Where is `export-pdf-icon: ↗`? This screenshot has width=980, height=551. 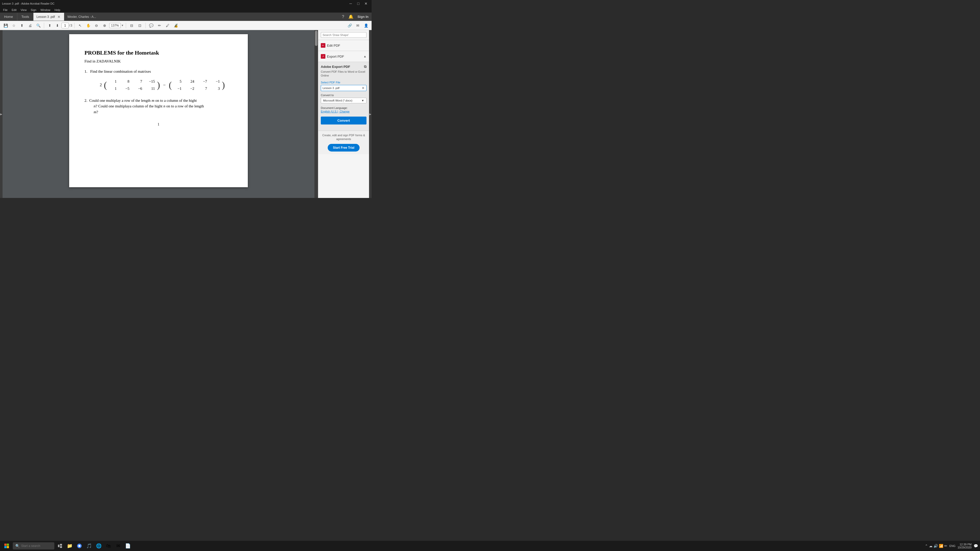 export-pdf-icon: ↗ is located at coordinates (323, 56).